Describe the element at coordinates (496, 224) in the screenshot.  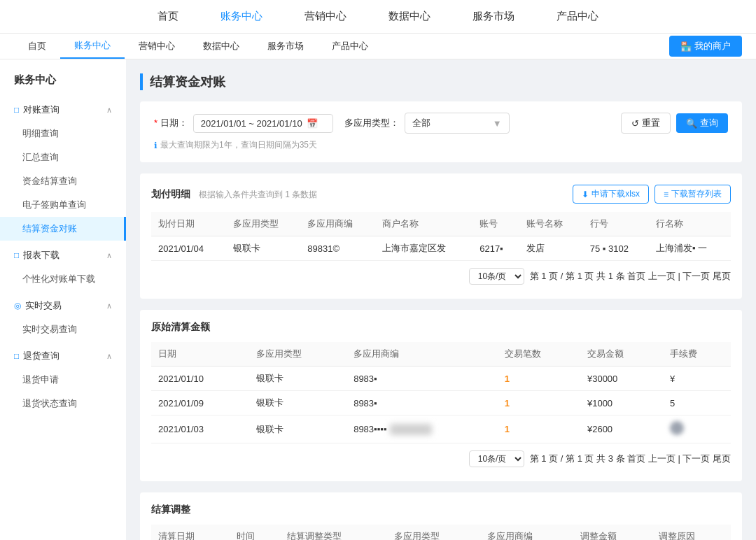
I see `col-account-no: 账号` at that location.